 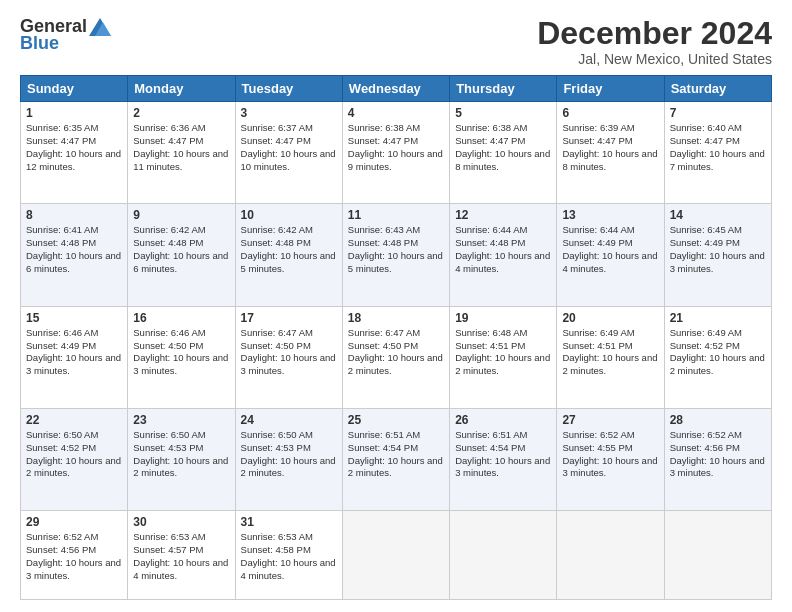 What do you see at coordinates (288, 357) in the screenshot?
I see `table-row: 17Sunrise: 6:47 AMSunset: 4:50 PMDayligh…` at bounding box center [288, 357].